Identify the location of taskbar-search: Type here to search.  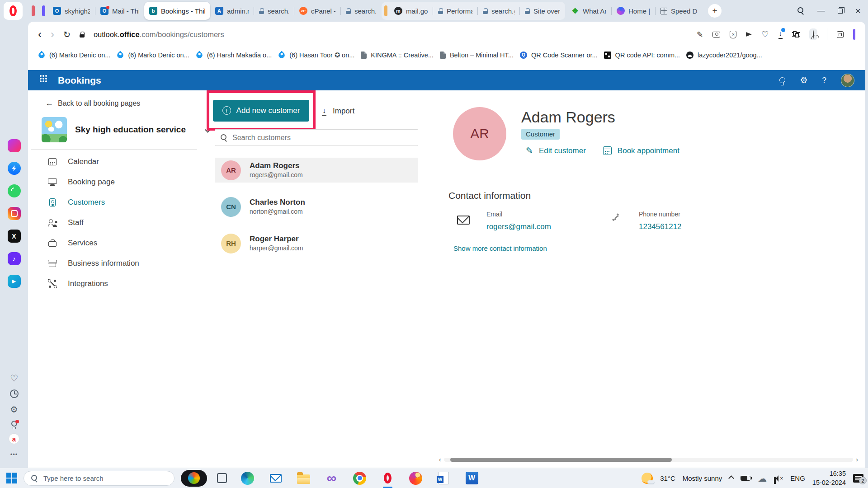
(99, 478).